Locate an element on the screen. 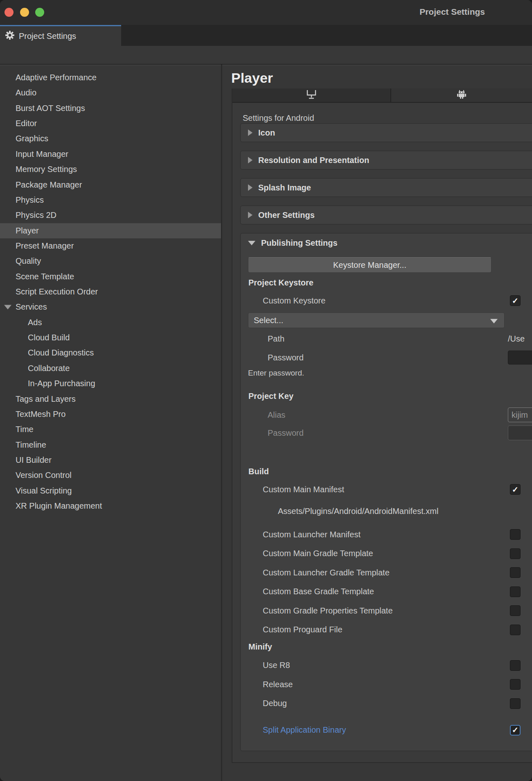  row-label: Custom Launcher Gradle Template is located at coordinates (315, 573).